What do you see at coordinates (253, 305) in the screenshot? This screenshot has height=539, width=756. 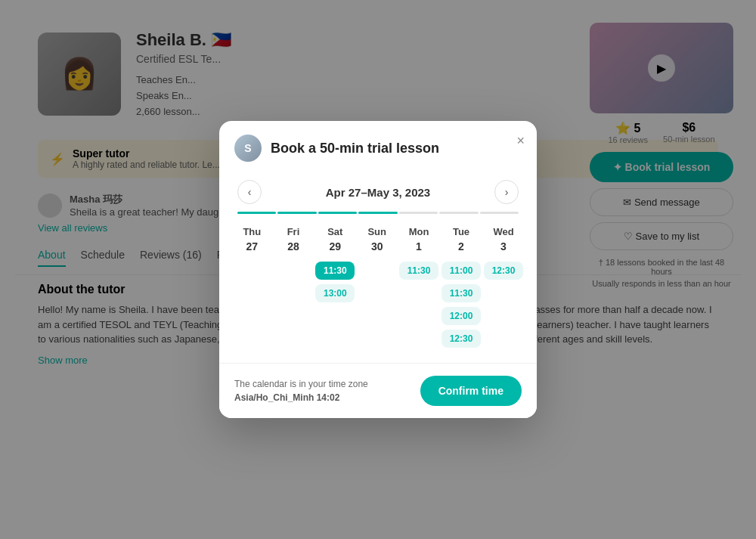 I see `slots-thu` at bounding box center [253, 305].